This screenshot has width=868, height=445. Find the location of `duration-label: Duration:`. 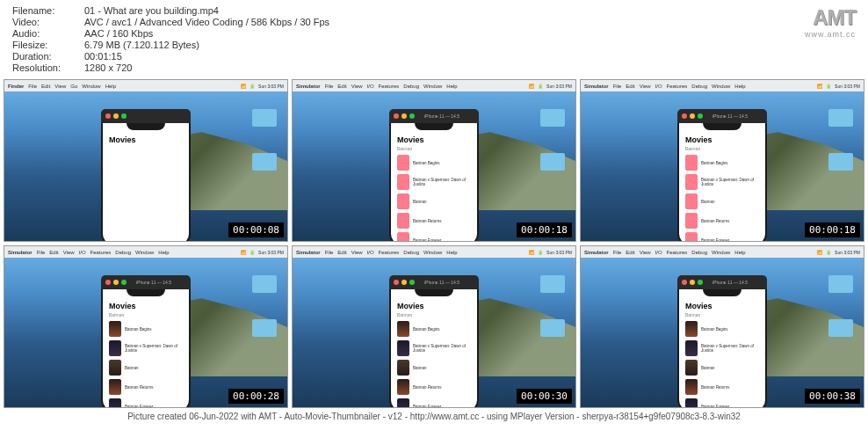

duration-label: Duration: is located at coordinates (48, 56).